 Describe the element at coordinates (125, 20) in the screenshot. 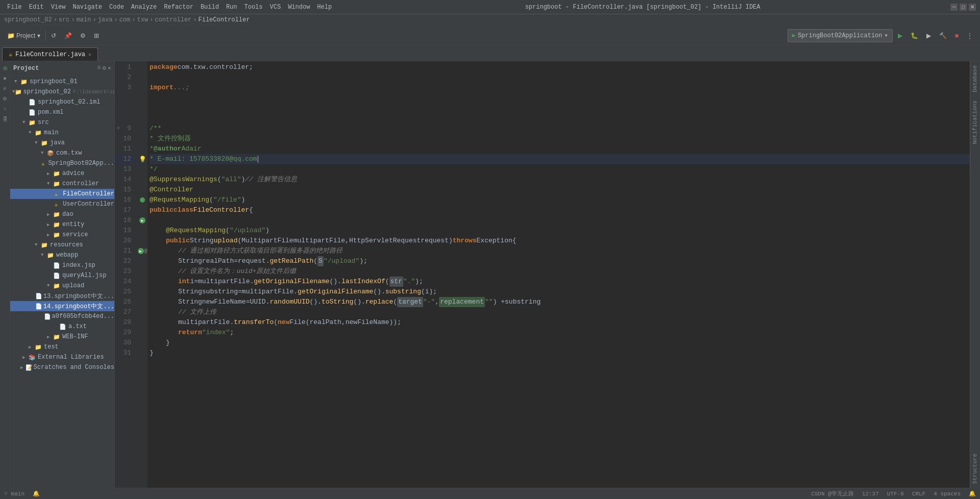

I see `breadcrumb-com: com` at that location.